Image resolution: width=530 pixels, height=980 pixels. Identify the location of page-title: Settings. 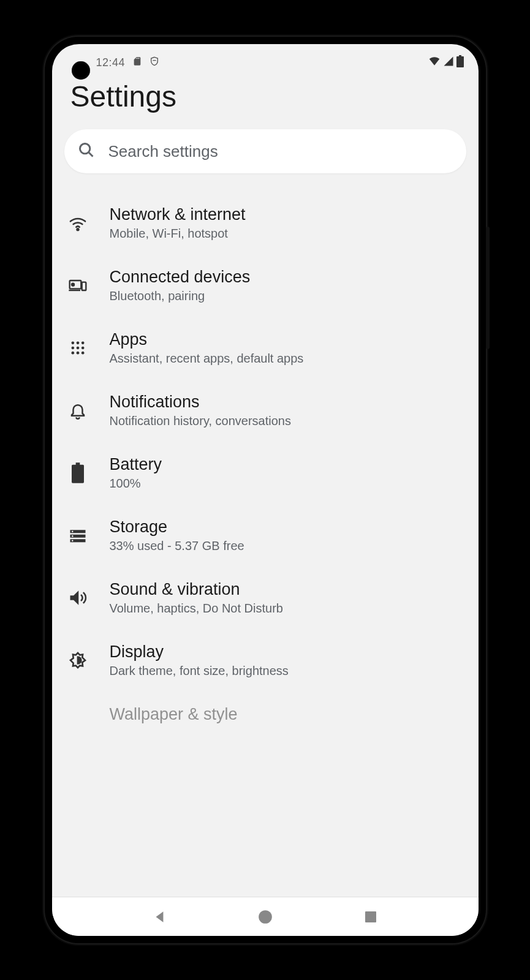
(265, 103).